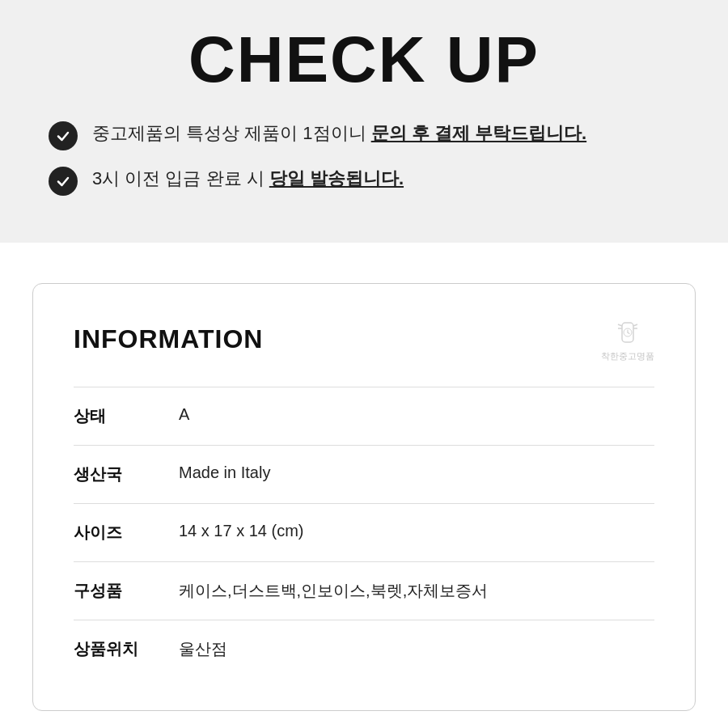 The height and width of the screenshot is (728, 728). Describe the element at coordinates (248, 178) in the screenshot. I see `check-text-2: 3시 이전 입금 완료 시 당일 발송됩니다.` at that location.